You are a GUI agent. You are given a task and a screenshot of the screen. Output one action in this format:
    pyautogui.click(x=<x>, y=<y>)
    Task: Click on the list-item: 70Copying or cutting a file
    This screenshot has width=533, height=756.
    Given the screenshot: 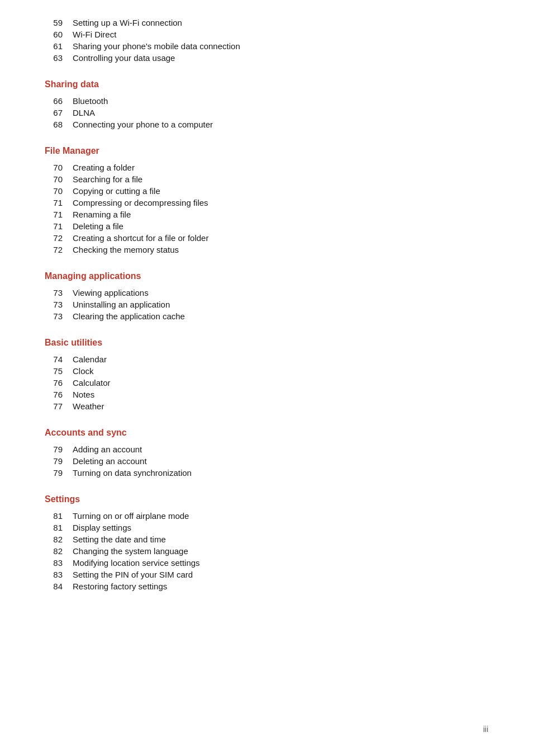 What is the action you would take?
    pyautogui.click(x=266, y=191)
    